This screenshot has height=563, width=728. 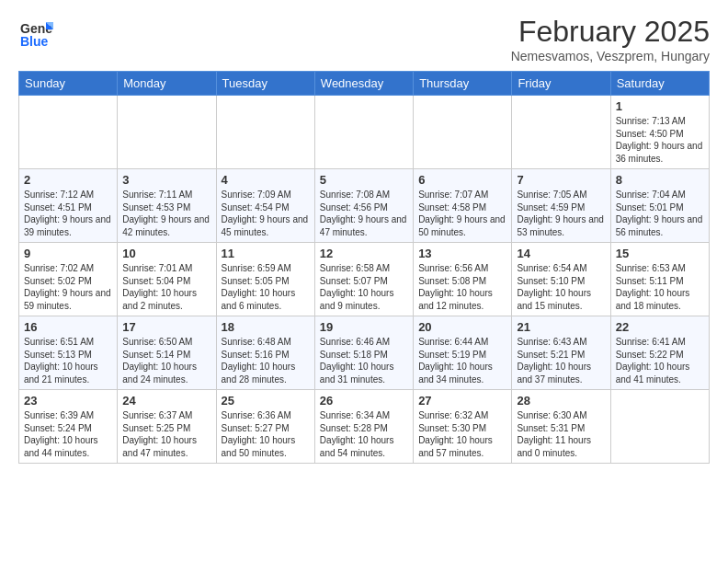 What do you see at coordinates (265, 84) in the screenshot?
I see `header-tuesday: Tuesday` at bounding box center [265, 84].